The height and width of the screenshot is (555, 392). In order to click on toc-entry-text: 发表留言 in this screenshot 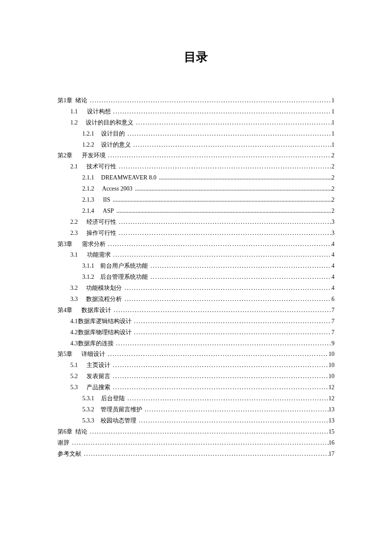, I will do `click(98, 376)`.